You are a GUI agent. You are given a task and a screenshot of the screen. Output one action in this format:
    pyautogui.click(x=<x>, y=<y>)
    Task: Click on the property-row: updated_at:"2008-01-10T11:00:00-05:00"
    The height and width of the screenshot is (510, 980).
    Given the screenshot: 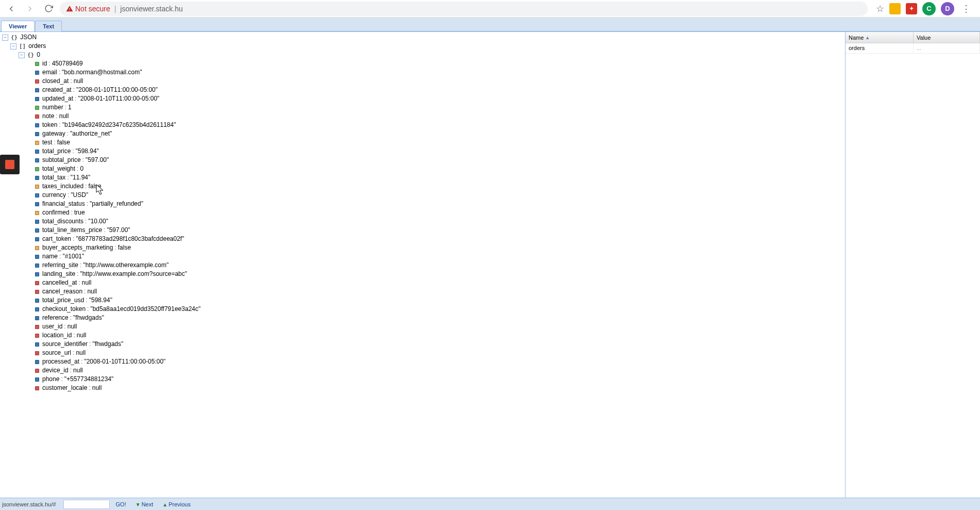 What is the action you would take?
    pyautogui.click(x=423, y=99)
    